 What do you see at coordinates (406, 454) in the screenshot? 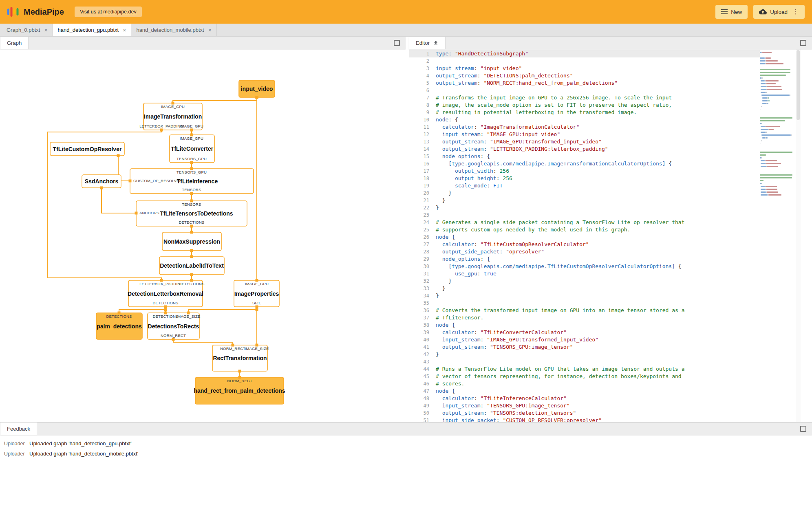
I see `feedback-entry: Uploader Uploaded graph 'hand_detection_…` at bounding box center [406, 454].